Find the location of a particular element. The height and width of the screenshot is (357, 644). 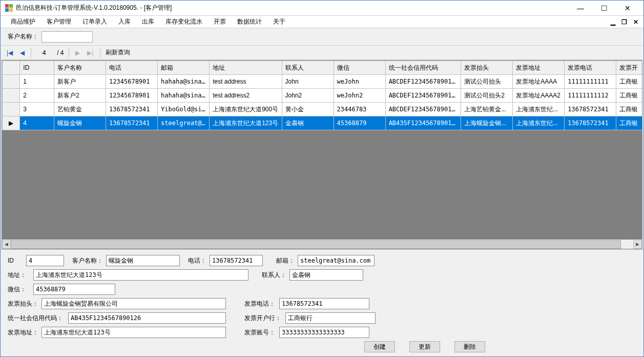

scroll-thumb is located at coordinates (316, 244).